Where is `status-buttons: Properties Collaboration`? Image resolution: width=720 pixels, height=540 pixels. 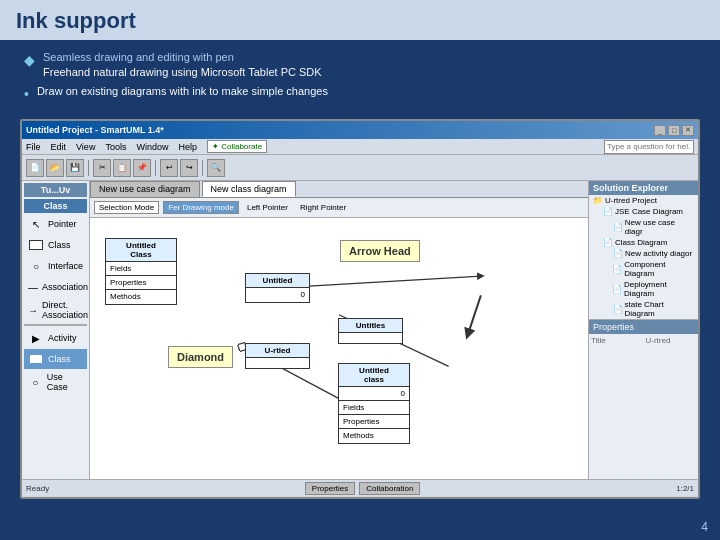
status-buttons: Properties Collaboration is located at coordinates (363, 488).